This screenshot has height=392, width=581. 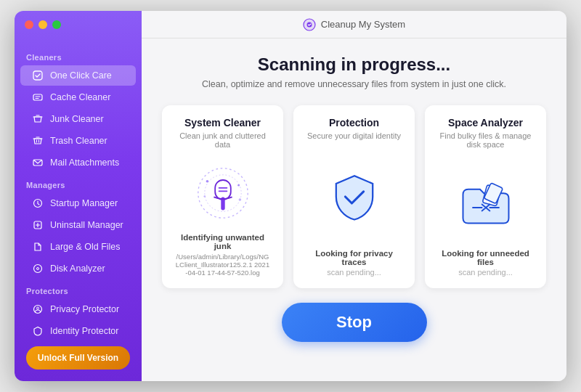 What do you see at coordinates (80, 97) in the screenshot?
I see `sidebar-item-cache-cleaner-label: Cache Cleaner` at bounding box center [80, 97].